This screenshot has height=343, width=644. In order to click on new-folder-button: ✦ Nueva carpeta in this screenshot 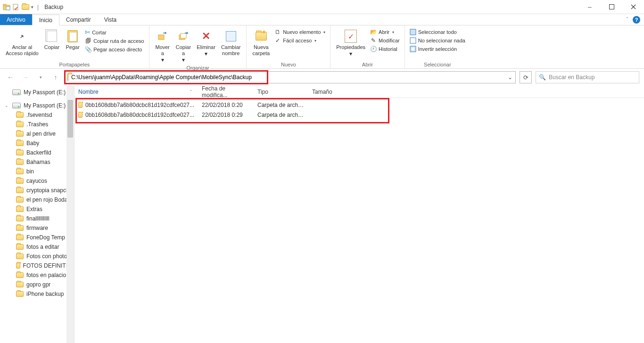, I will do `click(261, 42)`.